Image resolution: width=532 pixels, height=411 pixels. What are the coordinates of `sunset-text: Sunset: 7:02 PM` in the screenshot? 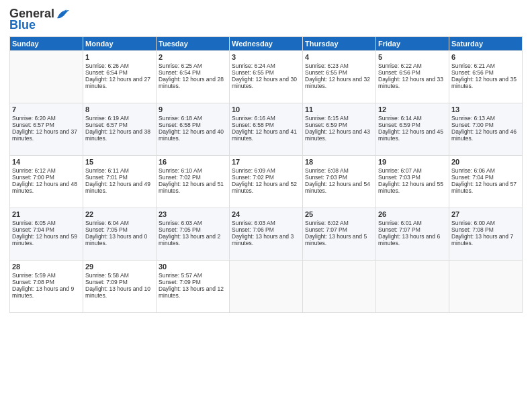 It's located at (266, 177).